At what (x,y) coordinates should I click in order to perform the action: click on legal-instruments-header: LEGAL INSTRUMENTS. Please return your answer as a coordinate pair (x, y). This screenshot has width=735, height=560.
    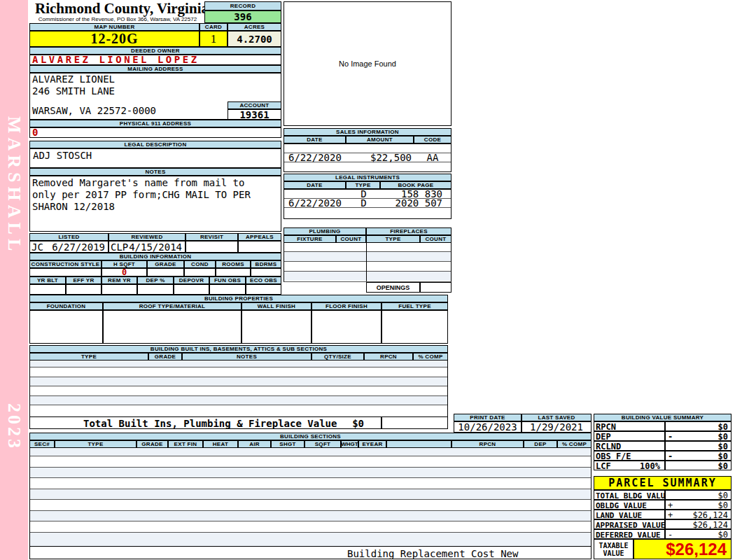
    Looking at the image, I should click on (368, 178).